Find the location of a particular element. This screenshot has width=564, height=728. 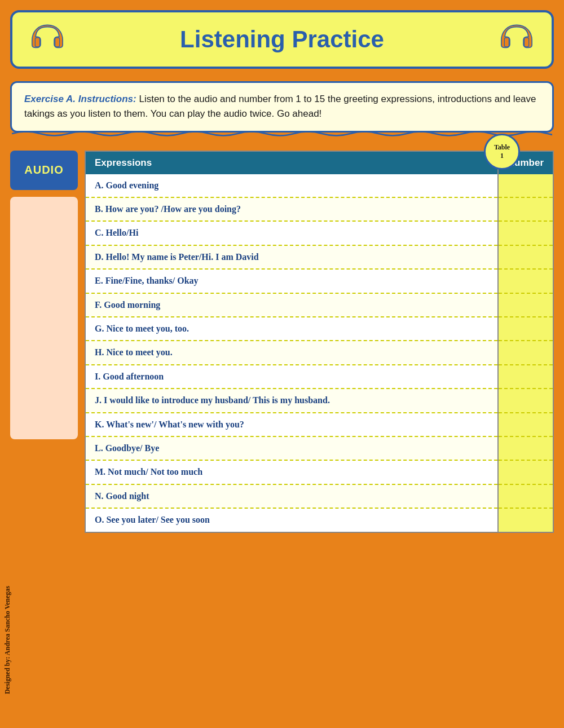

instructions-label: Instructions: is located at coordinates (107, 99).